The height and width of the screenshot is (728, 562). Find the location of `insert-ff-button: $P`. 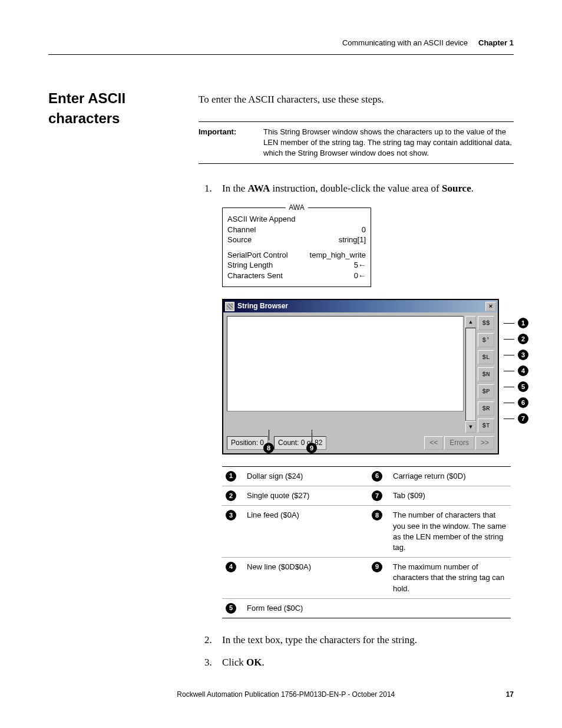

insert-ff-button: $P is located at coordinates (486, 391).